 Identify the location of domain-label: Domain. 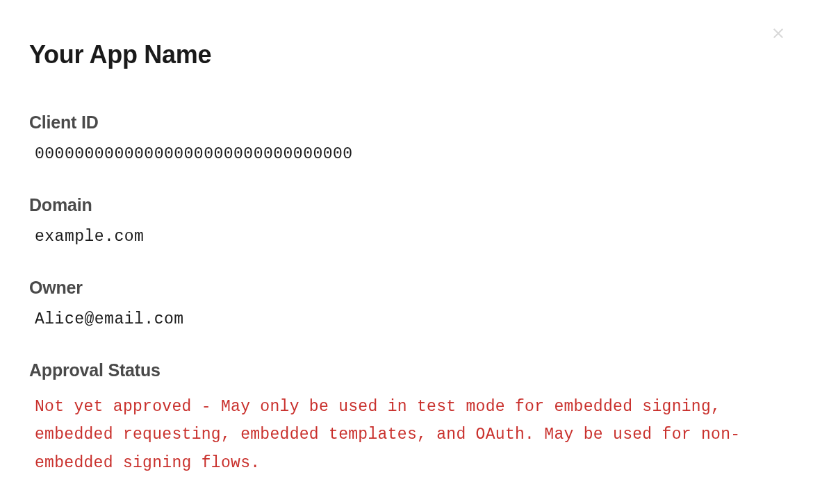
(406, 205).